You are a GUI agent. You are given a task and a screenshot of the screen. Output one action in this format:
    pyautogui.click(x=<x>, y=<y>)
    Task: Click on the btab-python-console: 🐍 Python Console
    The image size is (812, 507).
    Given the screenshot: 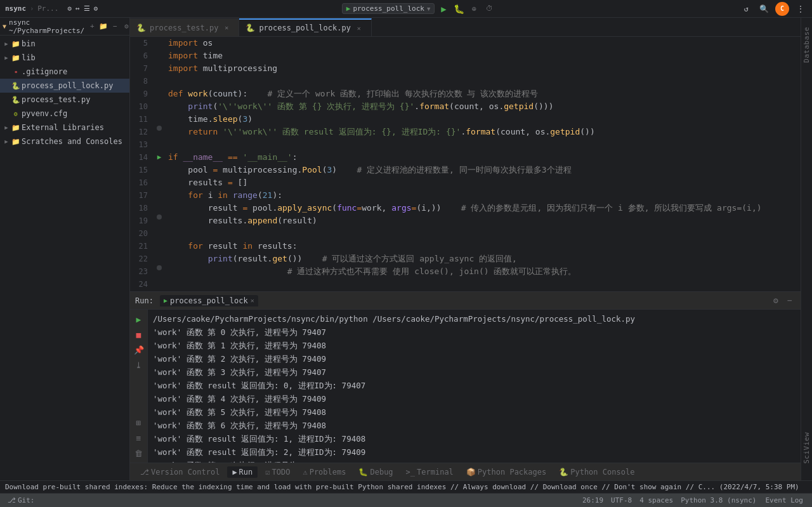 What is the action you would take?
    pyautogui.click(x=596, y=472)
    